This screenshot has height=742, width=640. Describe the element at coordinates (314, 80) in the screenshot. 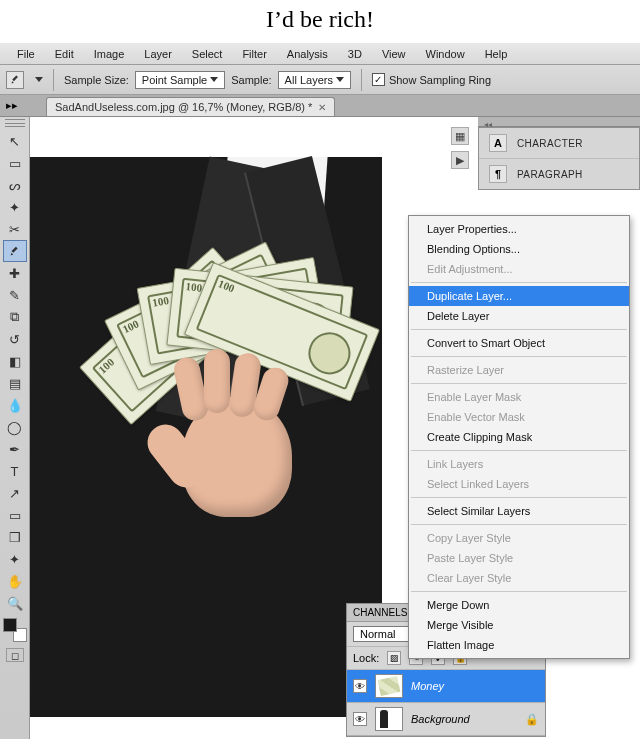

I see `sample-select: All Layers` at that location.